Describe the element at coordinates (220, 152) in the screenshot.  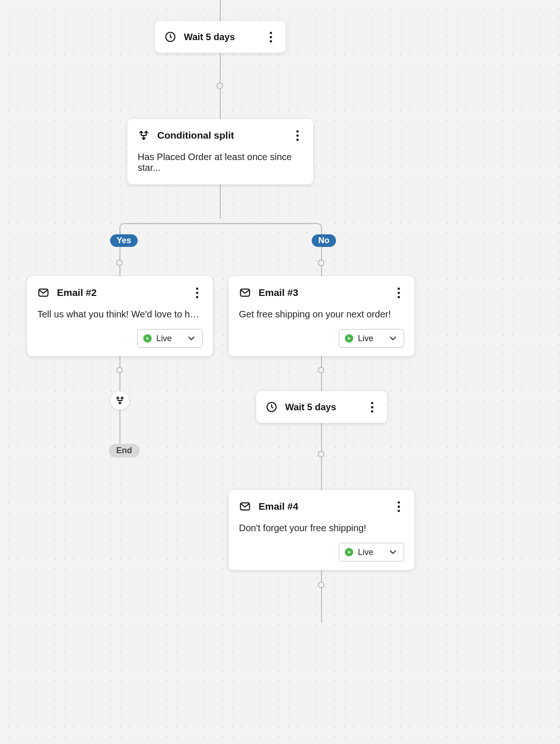
I see `conditional-split-card: Conditional split Has Placed Order at le…` at that location.